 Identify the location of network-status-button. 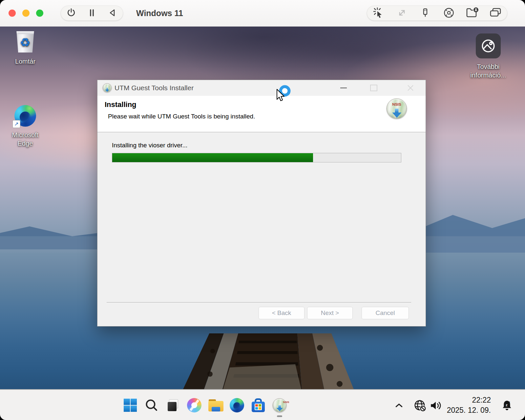
(420, 406).